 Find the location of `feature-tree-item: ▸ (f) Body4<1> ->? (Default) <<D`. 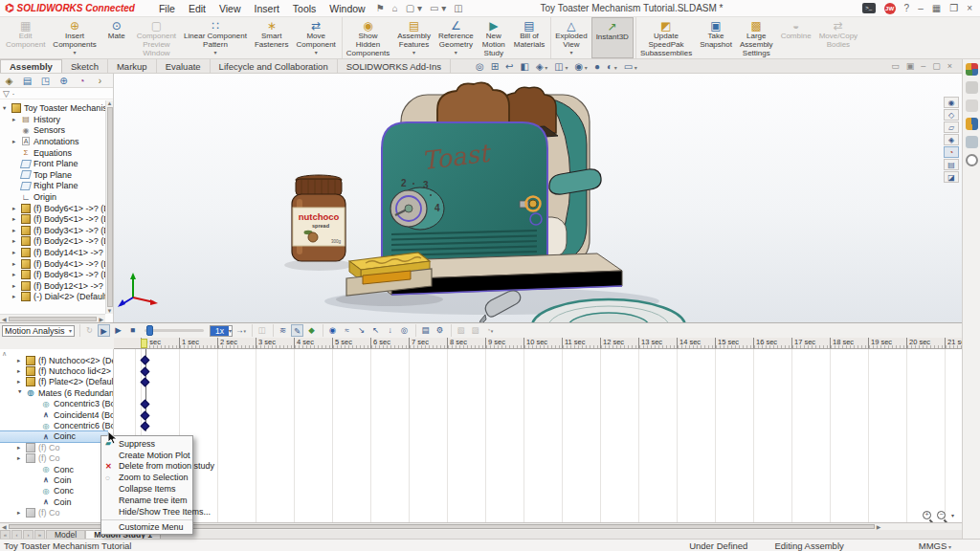

feature-tree-item: ▸ (f) Body4<1> ->? (Default) <<D is located at coordinates (56, 264).